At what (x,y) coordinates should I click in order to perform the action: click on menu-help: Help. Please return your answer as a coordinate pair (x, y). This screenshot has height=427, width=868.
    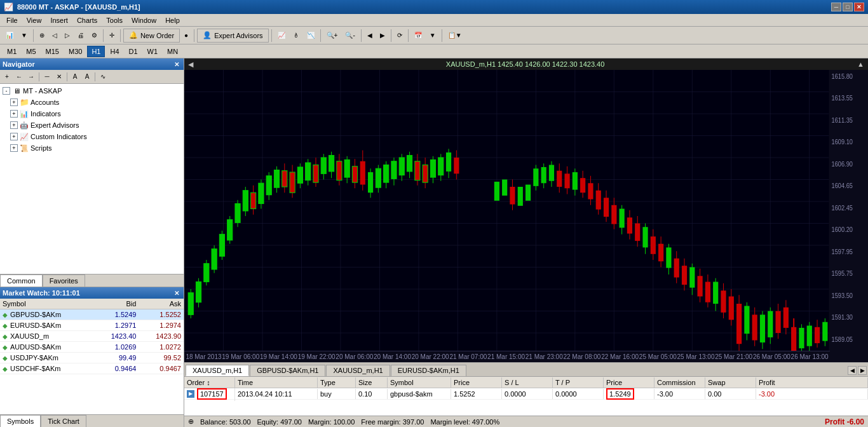
    Looking at the image, I should click on (173, 20).